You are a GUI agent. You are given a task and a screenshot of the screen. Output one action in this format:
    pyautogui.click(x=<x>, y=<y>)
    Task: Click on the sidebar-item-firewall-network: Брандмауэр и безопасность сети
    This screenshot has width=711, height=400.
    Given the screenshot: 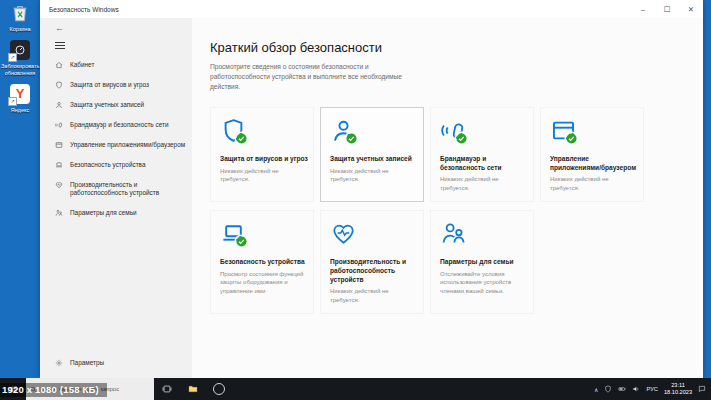 What is the action you would take?
    pyautogui.click(x=116, y=125)
    